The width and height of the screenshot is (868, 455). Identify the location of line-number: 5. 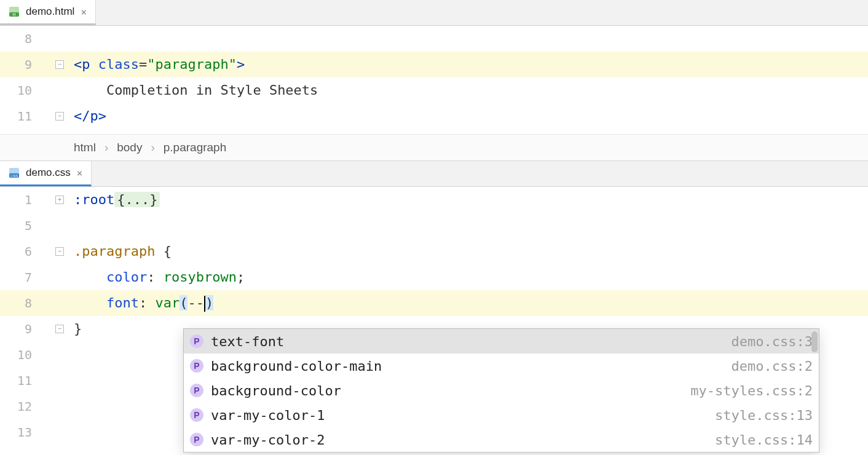
(22, 226).